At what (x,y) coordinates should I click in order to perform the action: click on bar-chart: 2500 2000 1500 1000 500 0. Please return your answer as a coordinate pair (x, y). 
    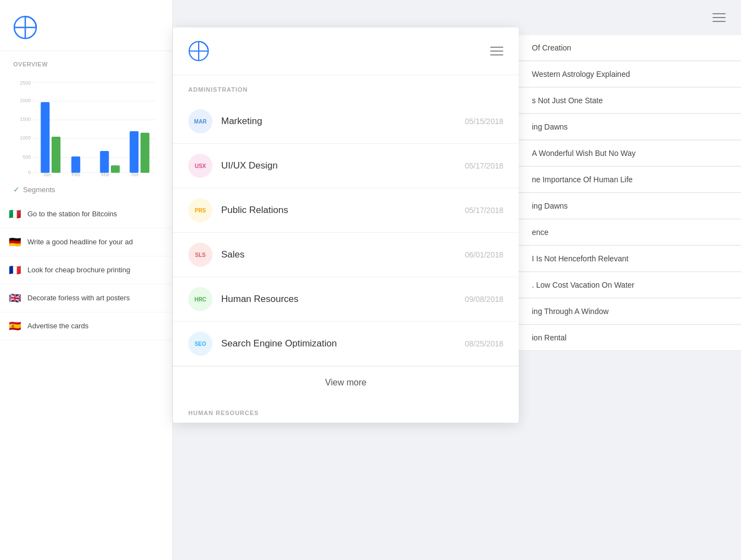
    Looking at the image, I should click on (86, 127).